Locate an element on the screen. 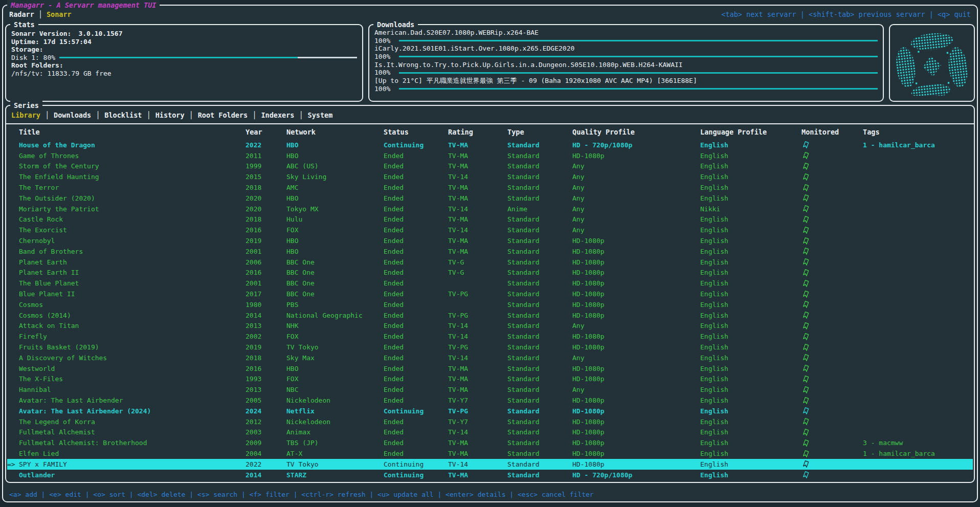  tab-radarr: Radarr is located at coordinates (21, 14).